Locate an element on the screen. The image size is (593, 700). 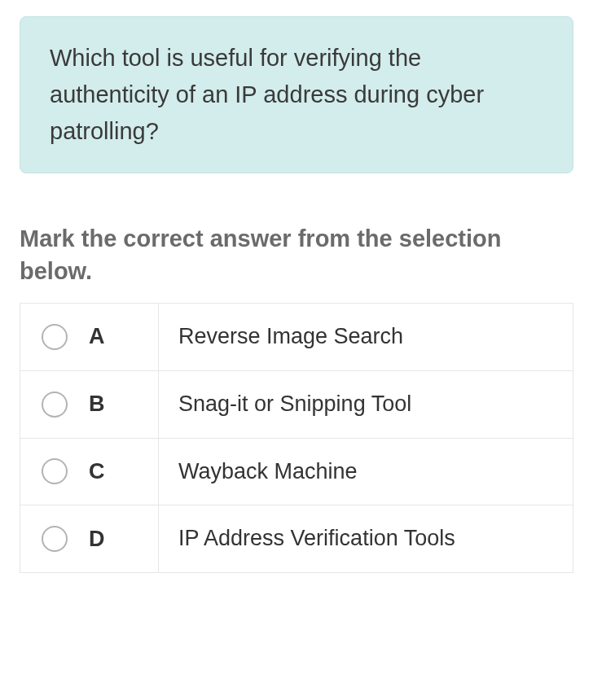
option-letter: B is located at coordinates (97, 404).